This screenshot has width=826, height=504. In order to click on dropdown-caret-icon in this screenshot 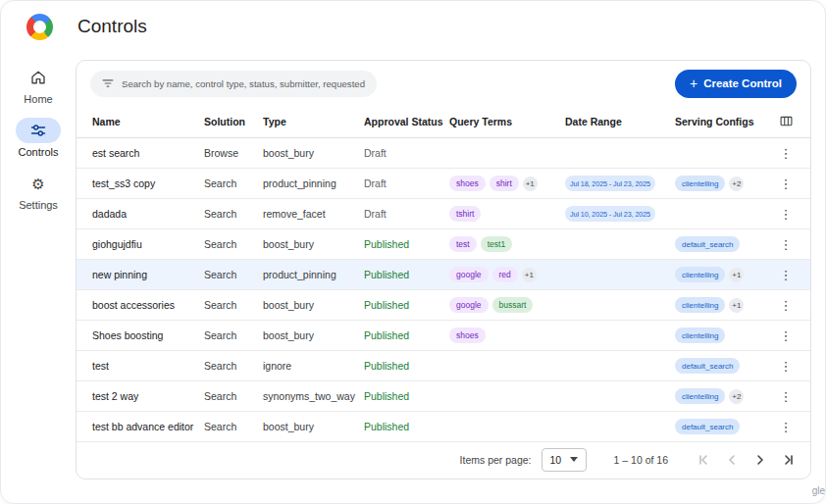, I will do `click(574, 459)`.